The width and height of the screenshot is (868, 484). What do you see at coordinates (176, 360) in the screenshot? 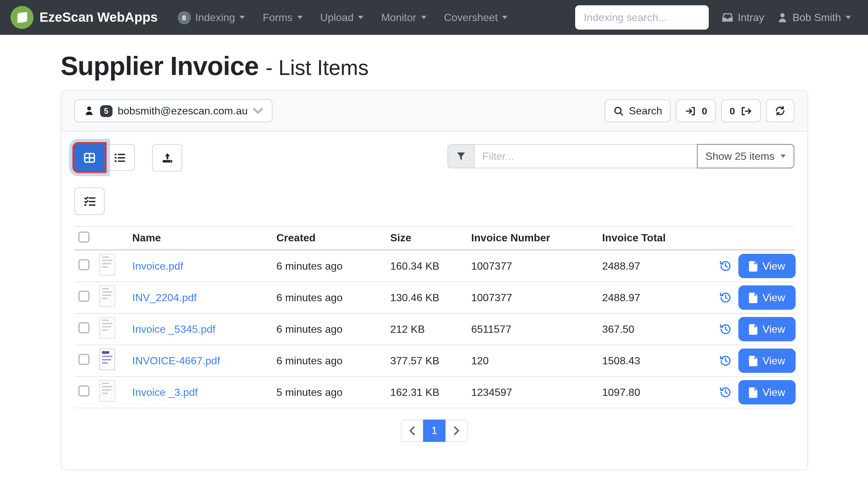
I see `file-name-link: INVOICE-4667.pdf` at bounding box center [176, 360].